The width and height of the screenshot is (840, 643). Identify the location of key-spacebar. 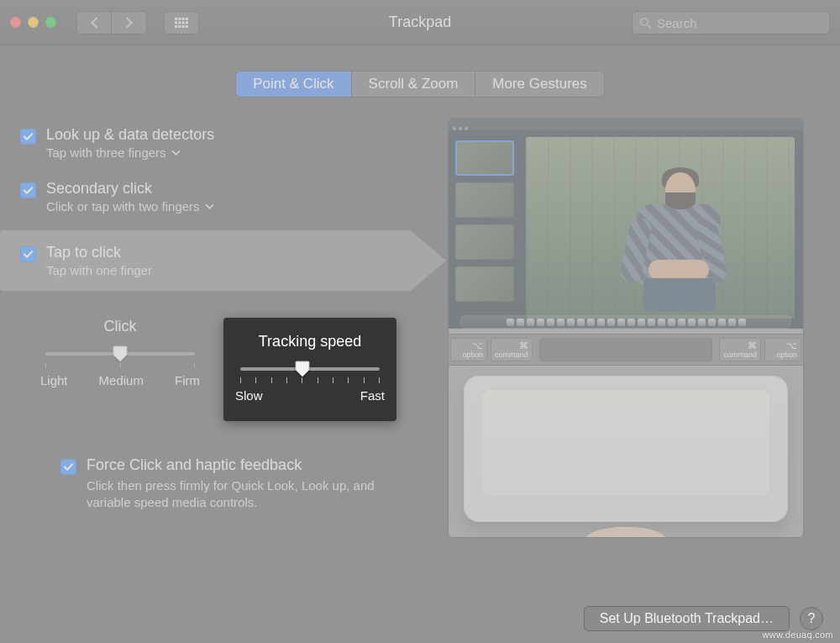
(627, 350).